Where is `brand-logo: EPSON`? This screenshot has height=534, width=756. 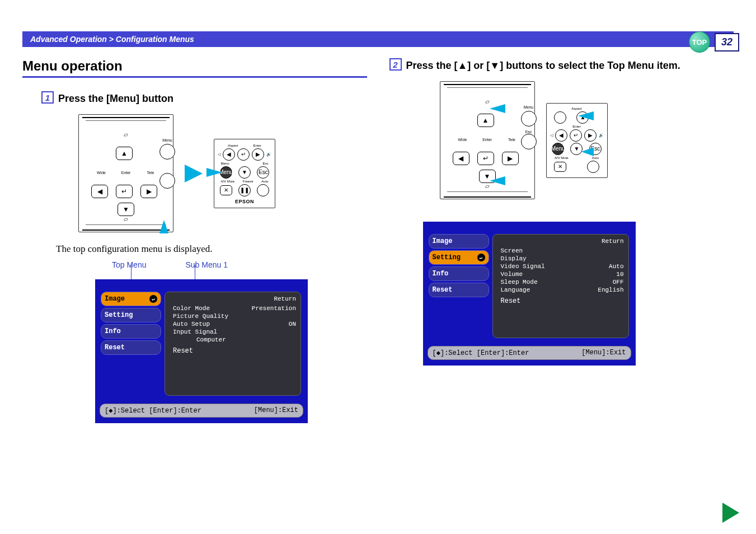 brand-logo: EPSON is located at coordinates (245, 202).